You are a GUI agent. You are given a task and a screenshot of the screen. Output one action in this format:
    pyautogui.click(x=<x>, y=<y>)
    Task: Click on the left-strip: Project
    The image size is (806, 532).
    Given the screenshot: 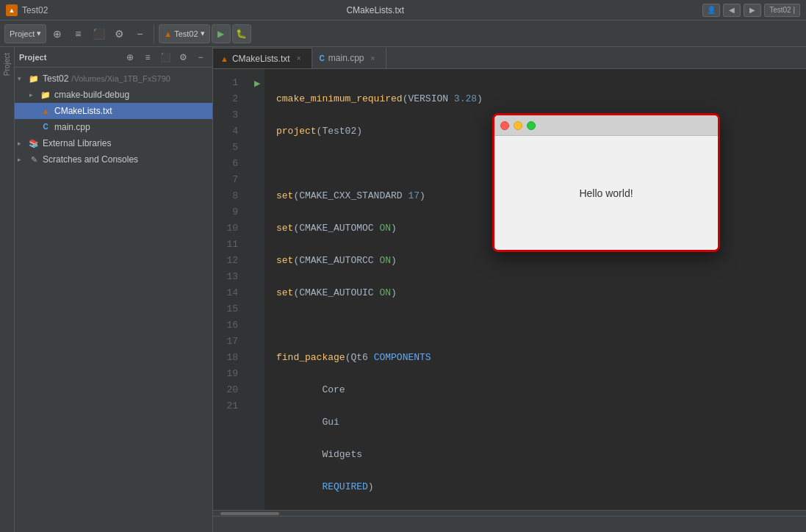 What is the action you would take?
    pyautogui.click(x=7, y=290)
    